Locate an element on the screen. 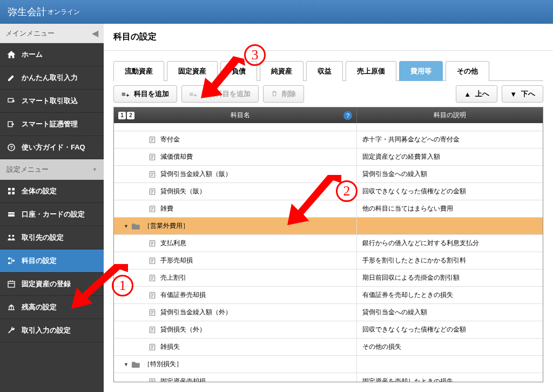  tab-cogs: 売上原価 is located at coordinates (371, 71).